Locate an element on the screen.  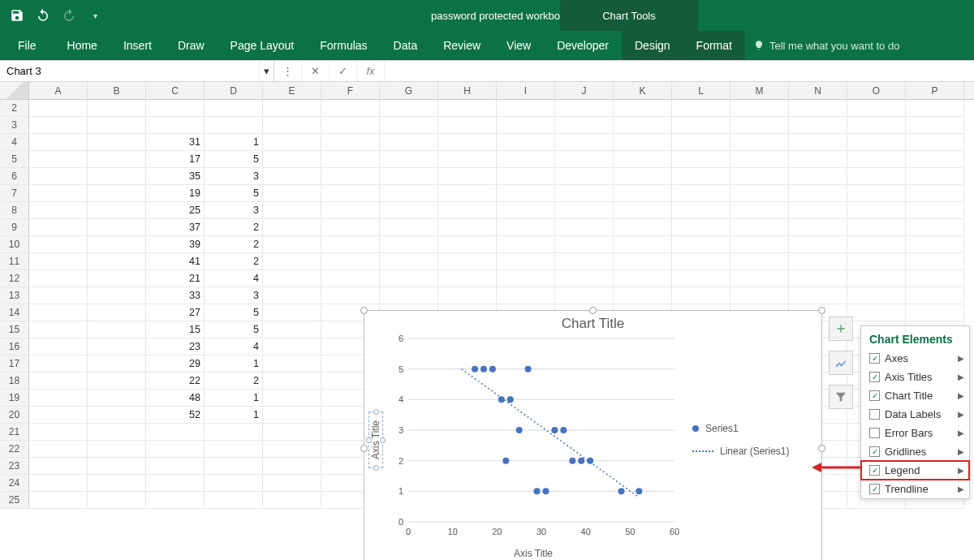
plot-area: 01234560102030405060 is located at coordinates (533, 440).